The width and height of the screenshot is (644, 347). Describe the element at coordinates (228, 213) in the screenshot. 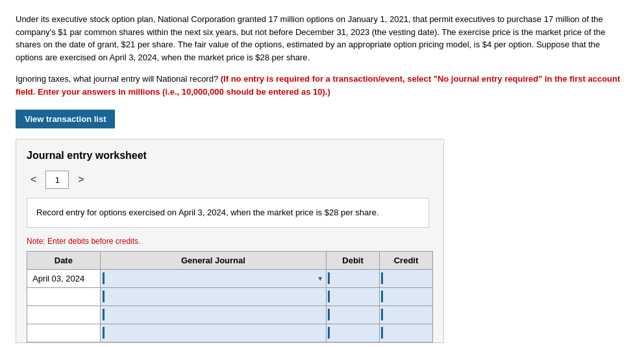

I see `entry-description: Record entry for options exercised on Ap…` at that location.